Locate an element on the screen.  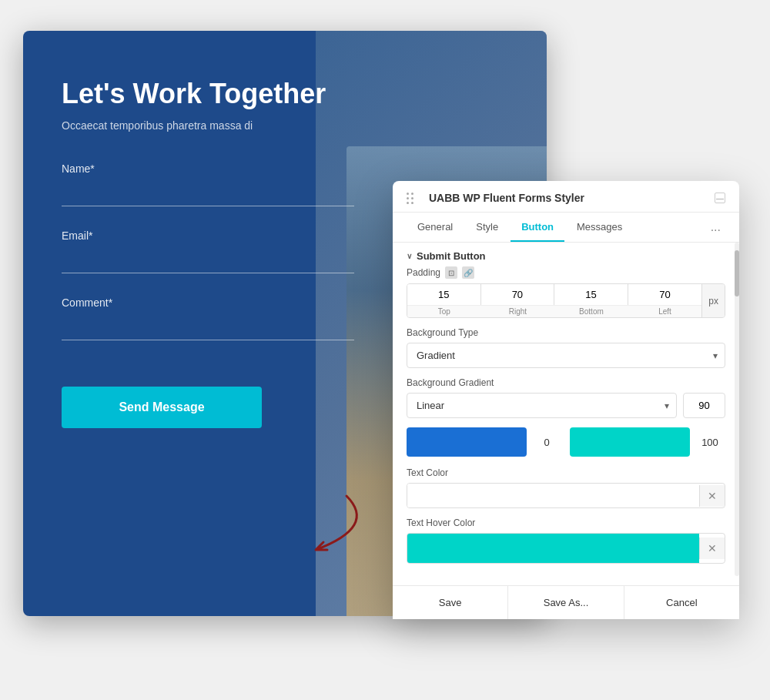
gradient-type-wrapper: Linear Radial is located at coordinates (542, 405).